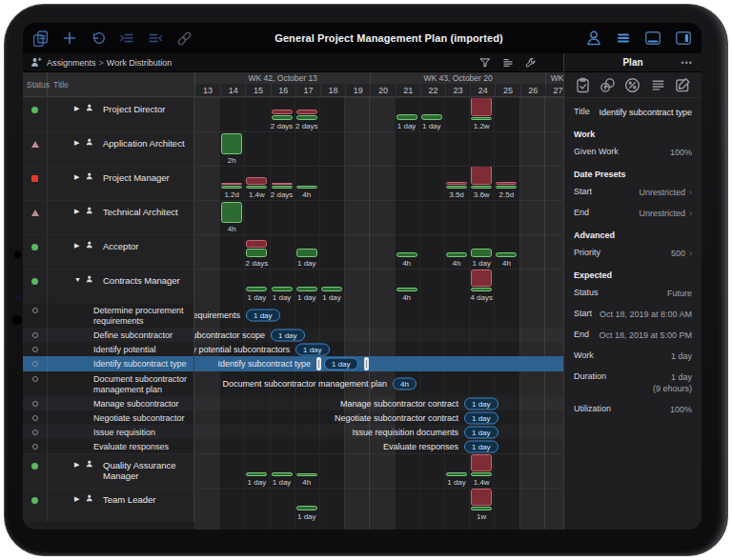 The width and height of the screenshot is (732, 560). Describe the element at coordinates (294, 335) in the screenshot. I see `task-row: Define subcontractor scopeDefine subcont…` at that location.